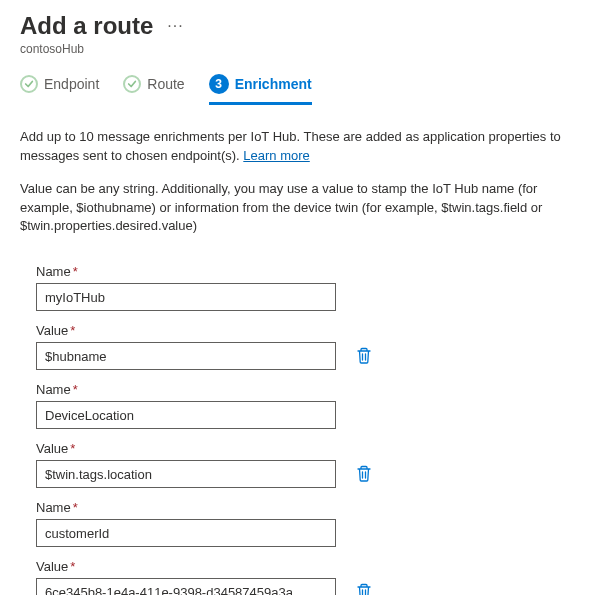 Image resolution: width=610 pixels, height=595 pixels. What do you see at coordinates (305, 83) in the screenshot?
I see `wizard-steps: Endpoint Route 3 Enrichment` at bounding box center [305, 83].